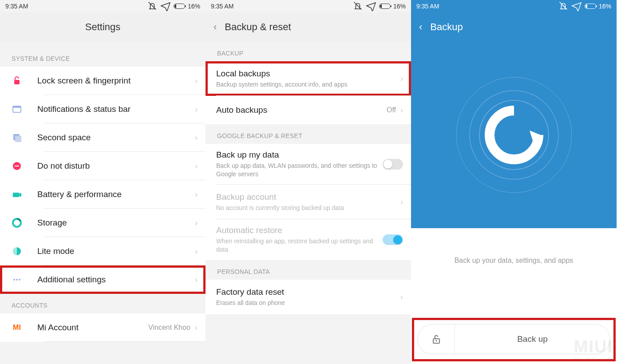 This screenshot has width=617, height=364. I want to click on lock-icon, so click(17, 81).